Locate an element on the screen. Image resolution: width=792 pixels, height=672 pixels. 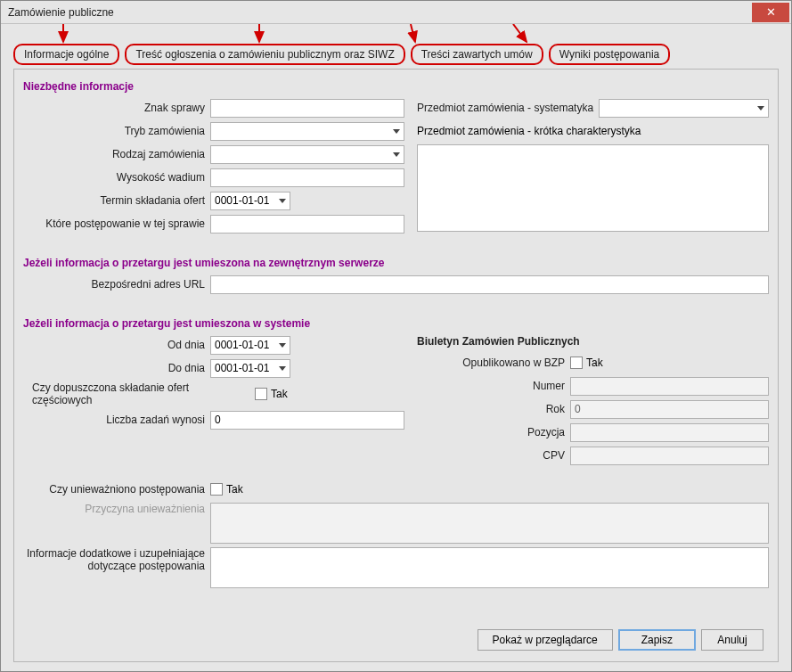
cancel-button: Anuluj is located at coordinates (732, 640).